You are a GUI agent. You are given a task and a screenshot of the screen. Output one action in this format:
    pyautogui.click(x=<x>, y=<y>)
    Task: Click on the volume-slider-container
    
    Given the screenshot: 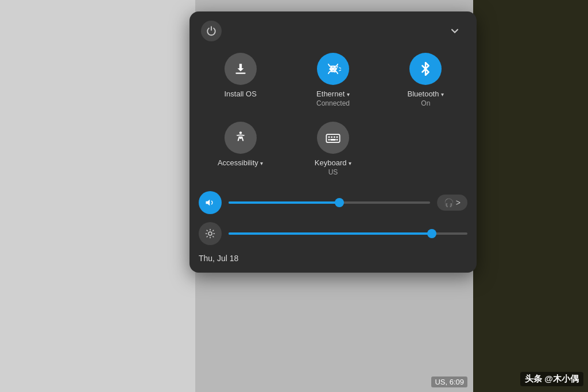 What is the action you would take?
    pyautogui.click(x=330, y=203)
    